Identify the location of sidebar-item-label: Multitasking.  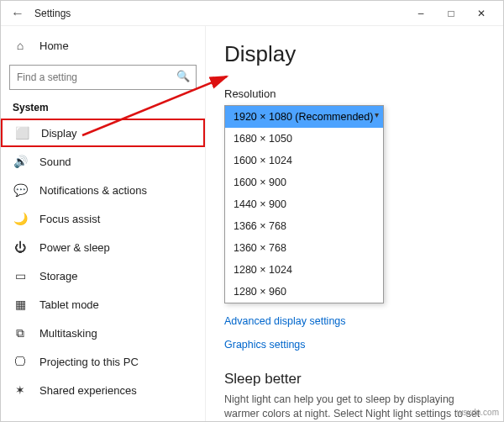
(69, 333).